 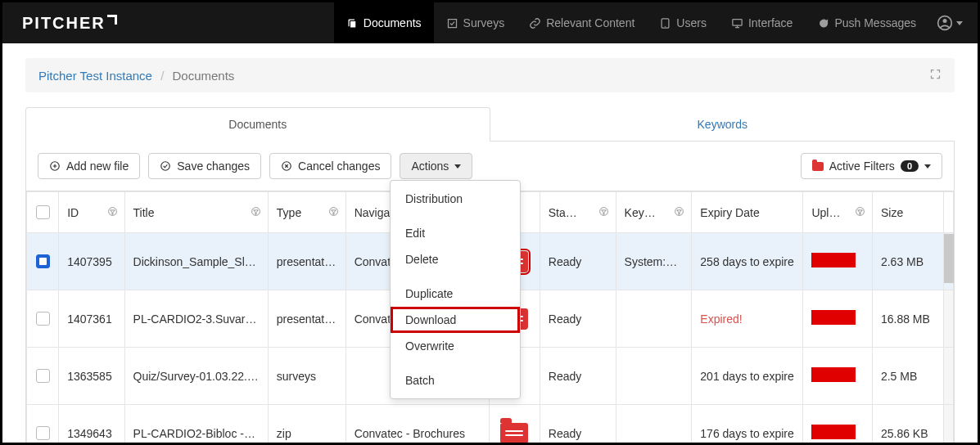 What do you see at coordinates (306, 376) in the screenshot?
I see `cell-type: surveys` at bounding box center [306, 376].